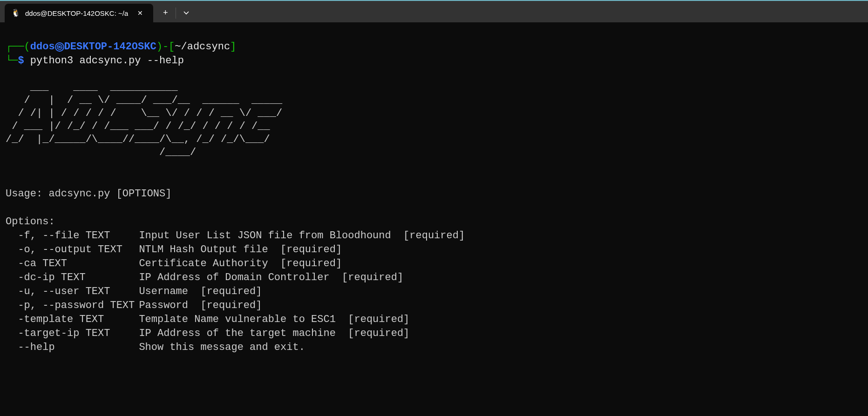 The width and height of the screenshot is (868, 416). I want to click on title-bar: 🐧 ddos@DESKTOP-142OSKC: ~/a ✕ +, so click(434, 11).